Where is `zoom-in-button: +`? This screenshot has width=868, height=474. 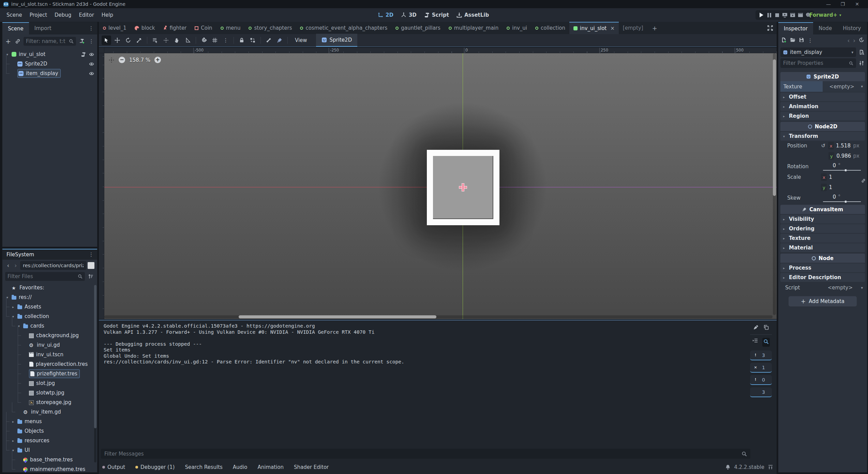 zoom-in-button: + is located at coordinates (158, 60).